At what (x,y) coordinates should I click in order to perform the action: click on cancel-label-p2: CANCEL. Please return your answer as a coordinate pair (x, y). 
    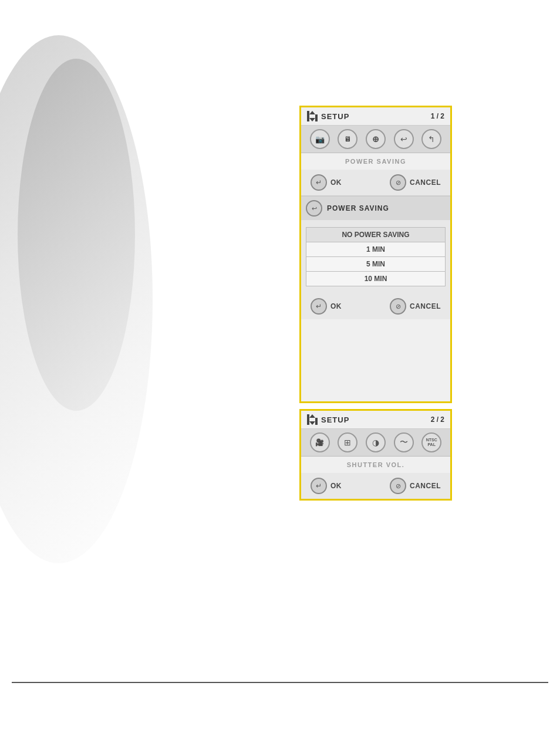
    Looking at the image, I should click on (425, 486).